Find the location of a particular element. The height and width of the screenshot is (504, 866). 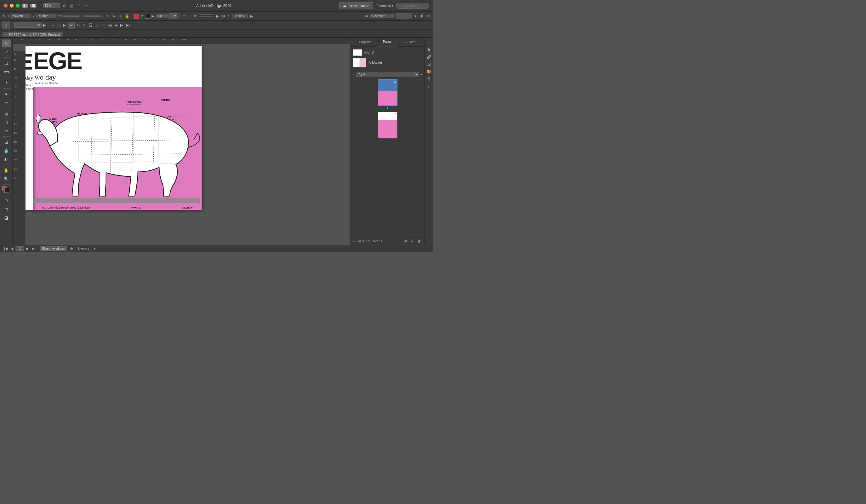

flip-h-icon: ⇔ is located at coordinates (114, 16).